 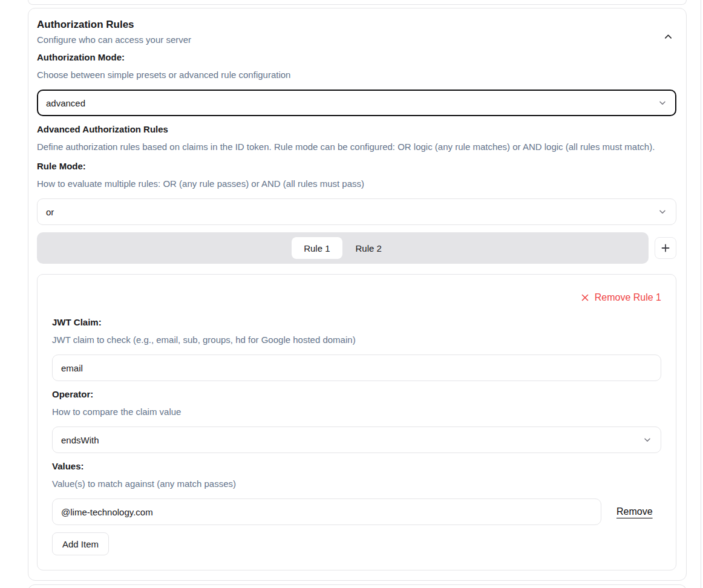 I want to click on authorization-mode-label: Authorization Mode:, so click(x=357, y=57).